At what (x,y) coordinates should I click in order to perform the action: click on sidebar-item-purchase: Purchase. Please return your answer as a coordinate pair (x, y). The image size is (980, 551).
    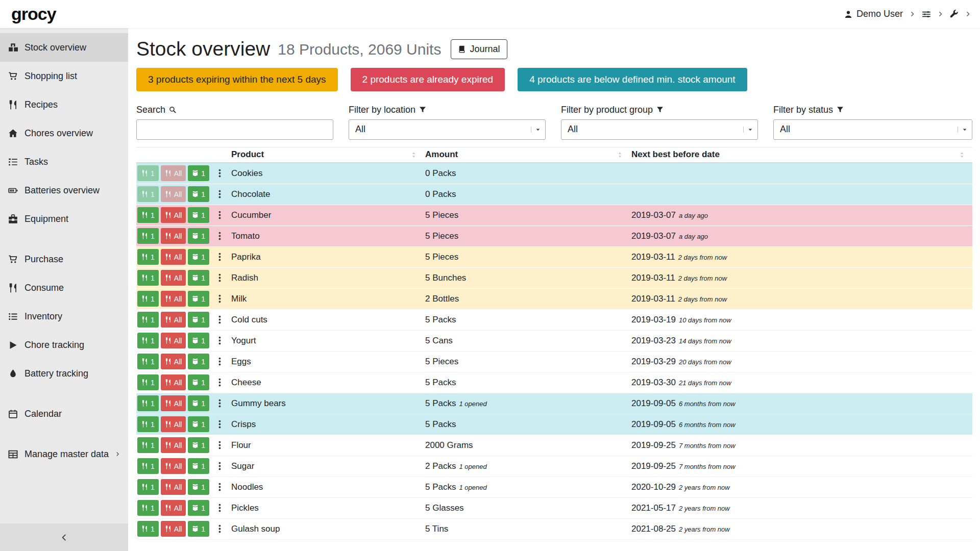
    Looking at the image, I should click on (64, 259).